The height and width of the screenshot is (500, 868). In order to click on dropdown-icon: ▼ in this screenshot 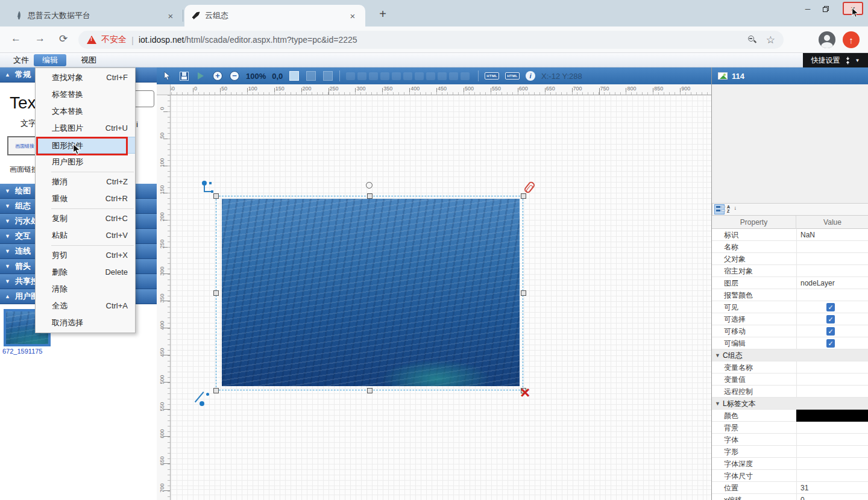, I will do `click(858, 60)`.